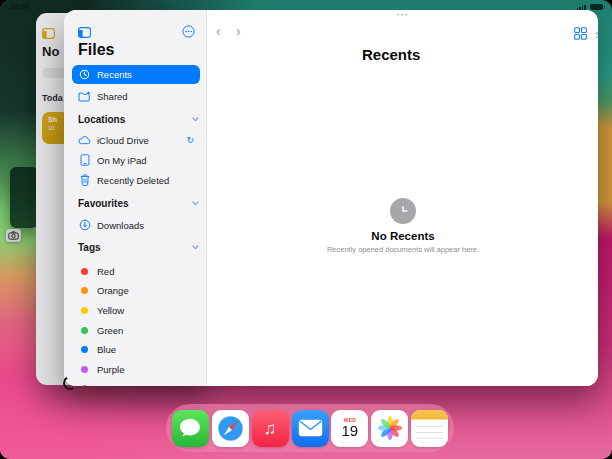 The image size is (612, 459). What do you see at coordinates (390, 428) in the screenshot?
I see `photos-flower-icon` at bounding box center [390, 428].